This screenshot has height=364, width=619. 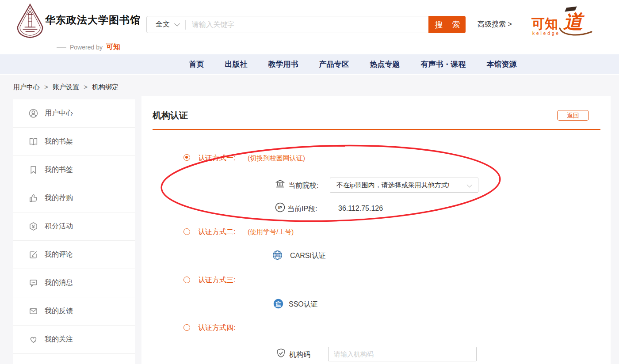 I want to click on sidebar-item-my-bookshelf: 我的书架, so click(x=74, y=142).